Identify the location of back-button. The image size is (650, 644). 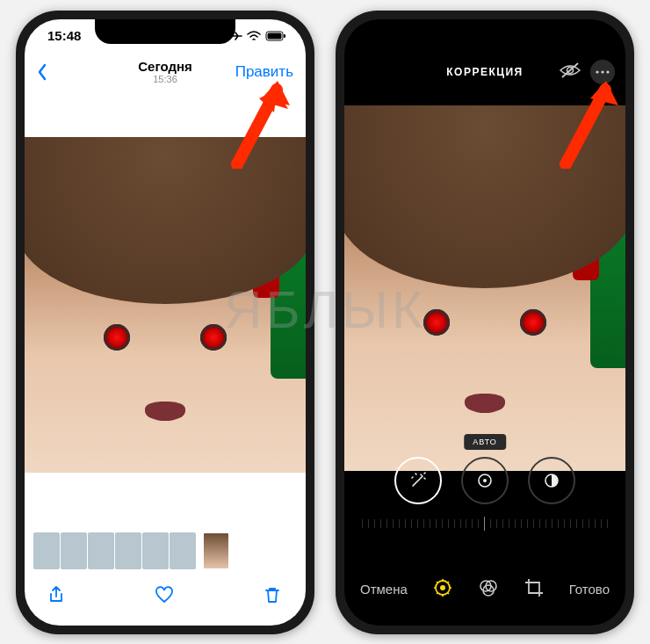
(42, 72).